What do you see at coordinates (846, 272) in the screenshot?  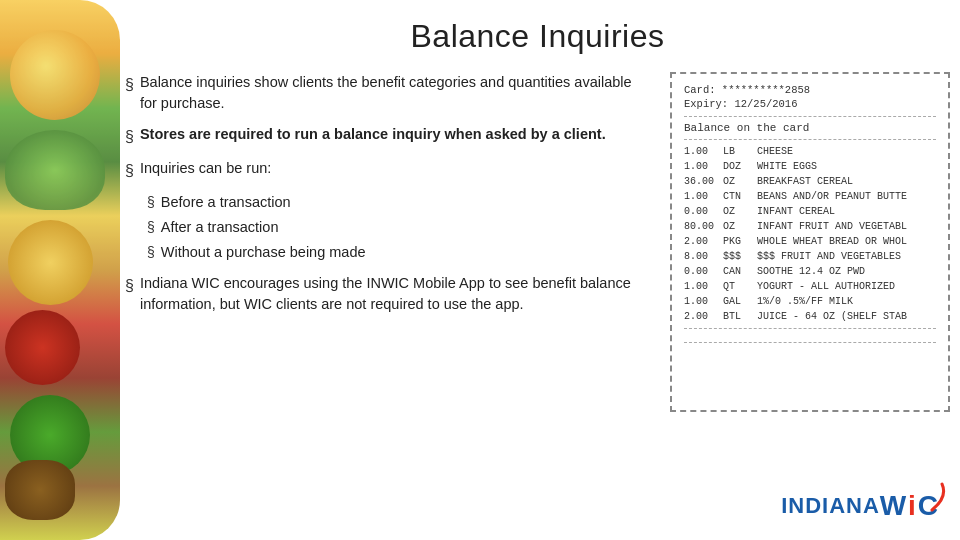 I see `receipt-item-desc: SOOTHE 12.4 OZ PWD` at bounding box center [846, 272].